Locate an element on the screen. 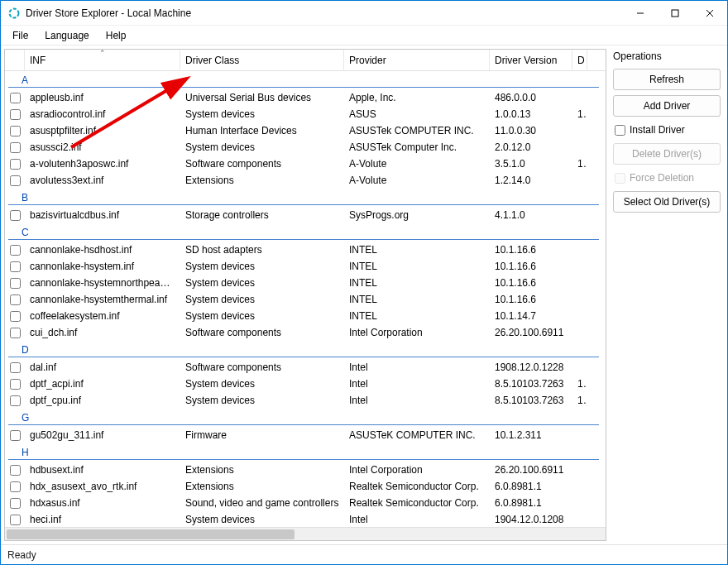 Image resolution: width=728 pixels, height=565 pixels. group-header: G is located at coordinates (304, 417).